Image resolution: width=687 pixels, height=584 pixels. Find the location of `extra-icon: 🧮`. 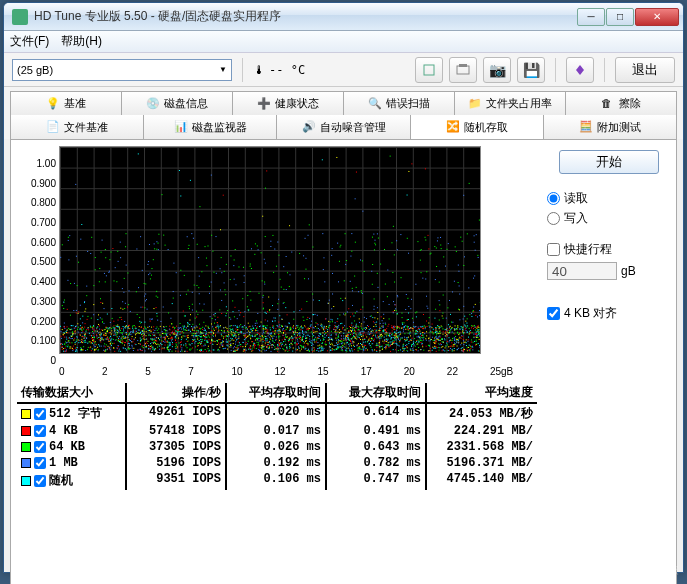

extra-icon: 🧮 is located at coordinates (586, 127).